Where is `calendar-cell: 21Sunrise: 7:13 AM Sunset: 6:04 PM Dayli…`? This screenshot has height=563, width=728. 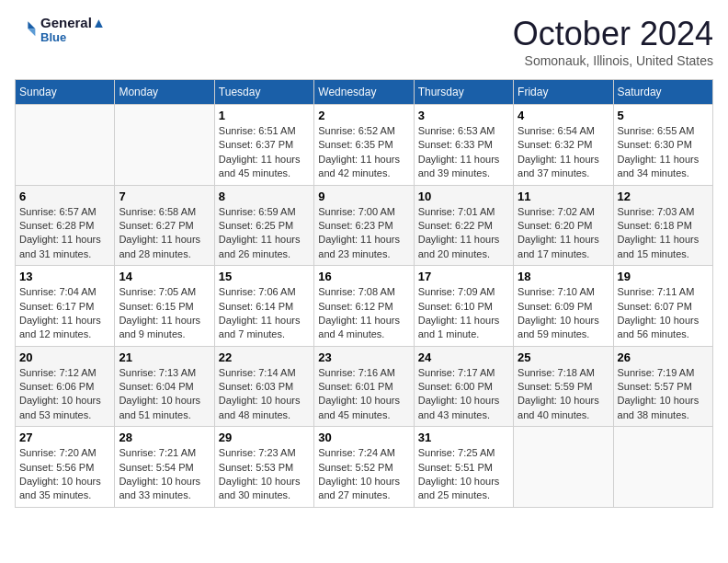 calendar-cell: 21Sunrise: 7:13 AM Sunset: 6:04 PM Dayli… is located at coordinates (165, 386).